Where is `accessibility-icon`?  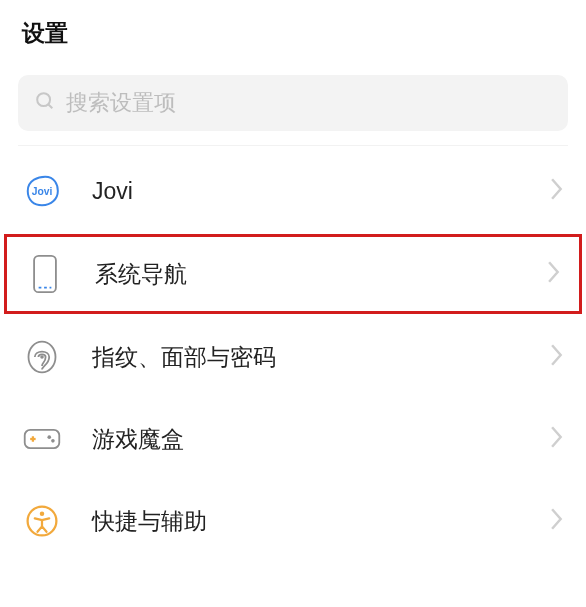
accessibility-icon is located at coordinates (42, 521).